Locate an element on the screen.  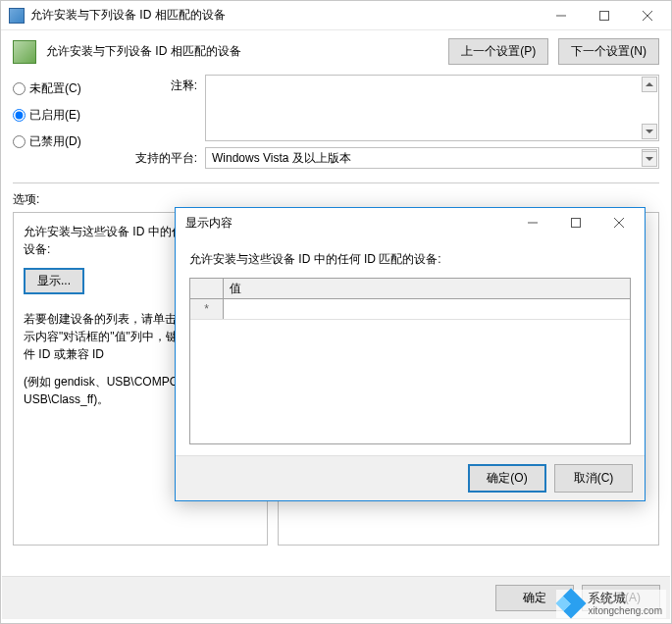
platform-value-box: Windows Vista 及以上版本 is located at coordinates (432, 158).